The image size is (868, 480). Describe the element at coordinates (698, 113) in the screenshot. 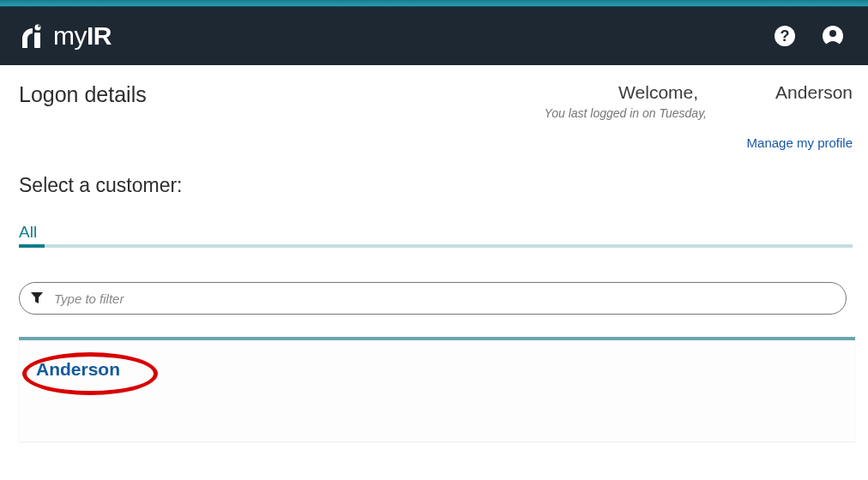

I see `last-login-text: You last logged in on Tuesday,` at that location.